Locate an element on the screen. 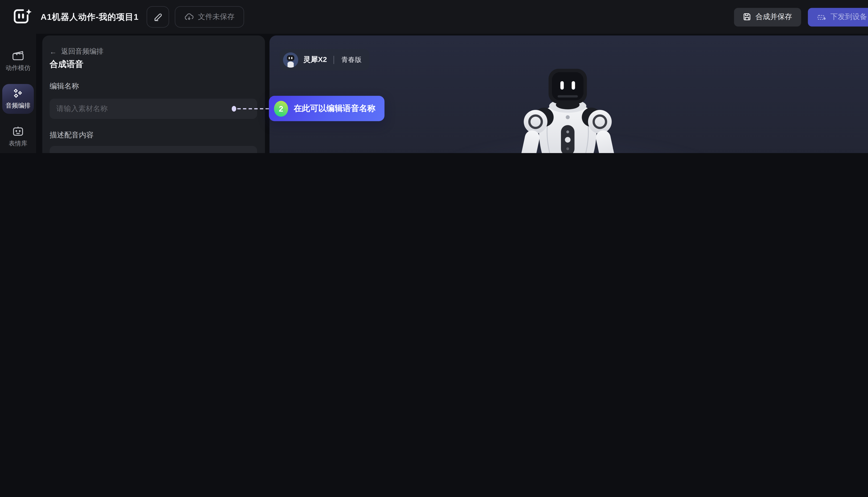 The width and height of the screenshot is (868, 497). face-screen-icon is located at coordinates (18, 131).